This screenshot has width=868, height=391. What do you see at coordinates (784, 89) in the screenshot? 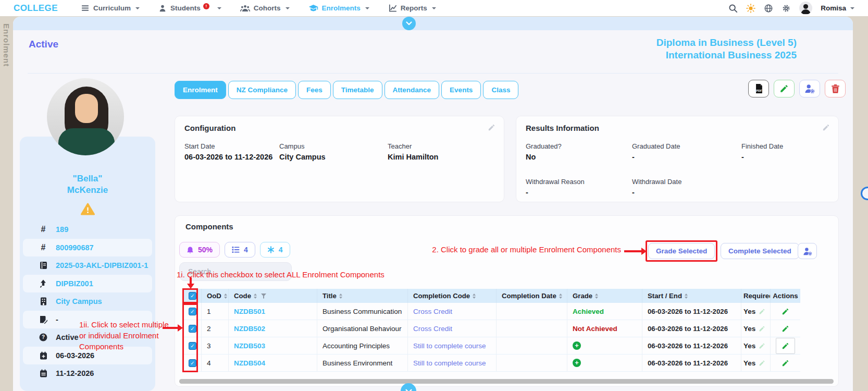
I see `edit-enrolment-button` at bounding box center [784, 89].